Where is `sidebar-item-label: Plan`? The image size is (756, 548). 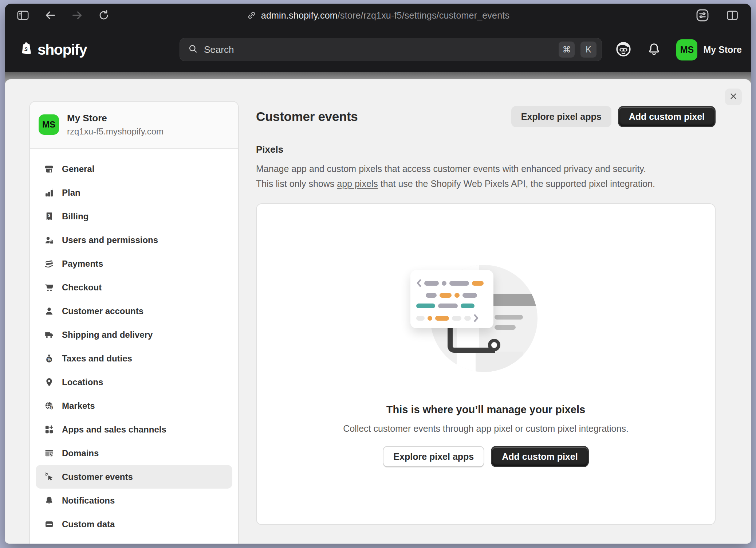
sidebar-item-label: Plan is located at coordinates (71, 193).